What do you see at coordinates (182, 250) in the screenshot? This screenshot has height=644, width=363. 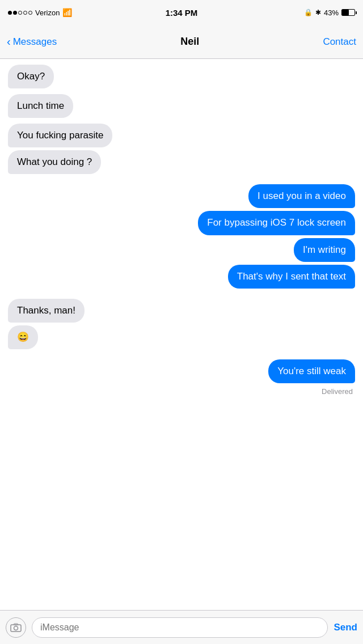 I see `message-row: I'm writing` at bounding box center [182, 250].